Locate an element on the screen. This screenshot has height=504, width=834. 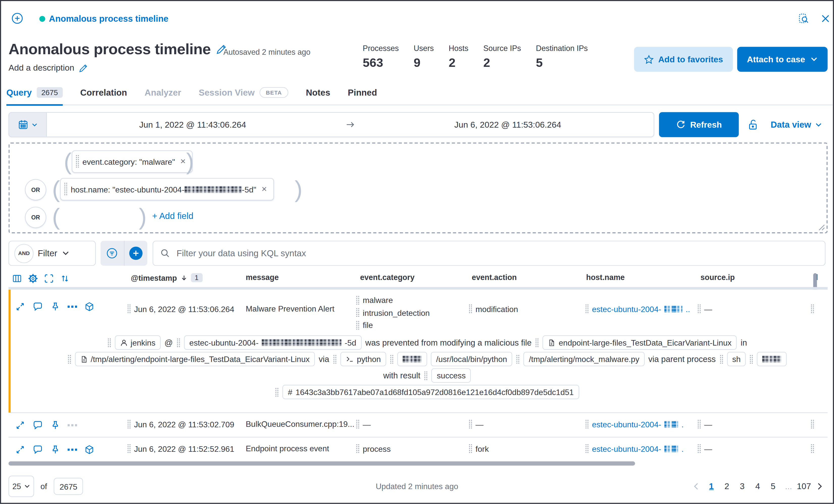
add-note-icon is located at coordinates (38, 426).